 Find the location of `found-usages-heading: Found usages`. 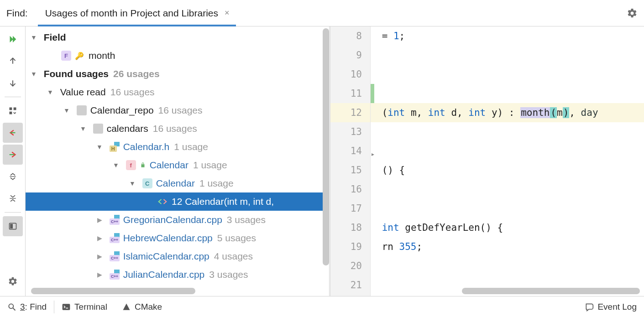

found-usages-heading: Found usages is located at coordinates (76, 74).